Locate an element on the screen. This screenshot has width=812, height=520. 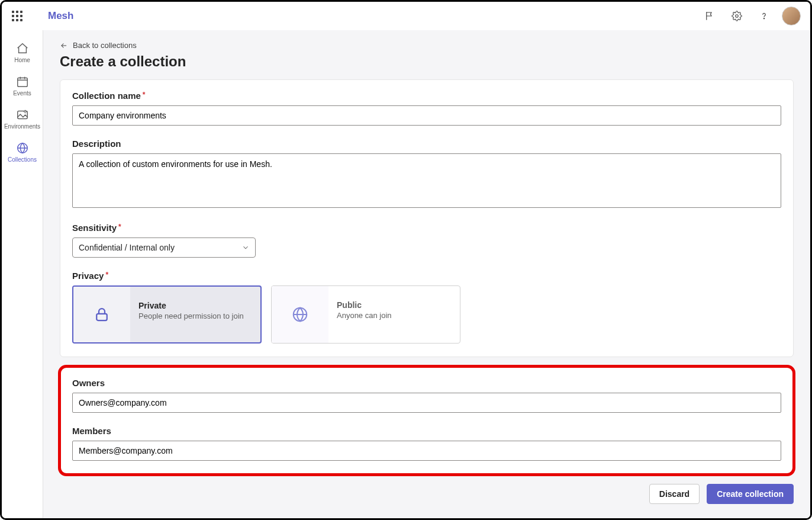
rail-item-events: Events is located at coordinates (22, 85).